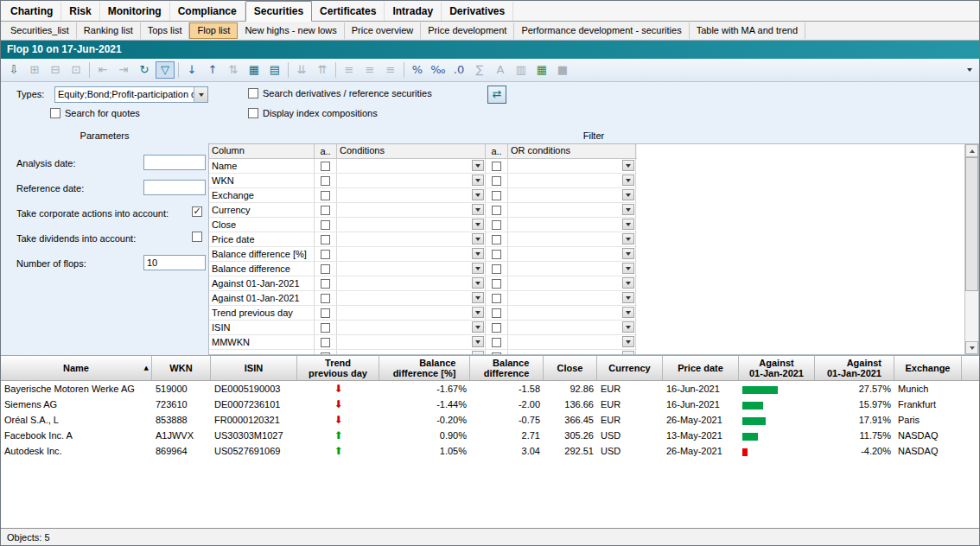 Image resolution: width=980 pixels, height=546 pixels. Describe the element at coordinates (76, 368) in the screenshot. I see `col-header-name: Name▲` at that location.